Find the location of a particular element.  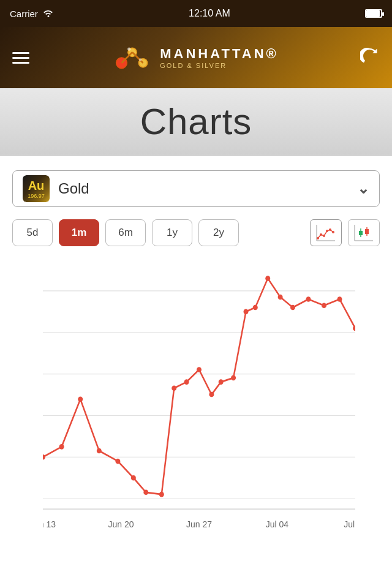

time-btn-1m: 1m is located at coordinates (79, 233).